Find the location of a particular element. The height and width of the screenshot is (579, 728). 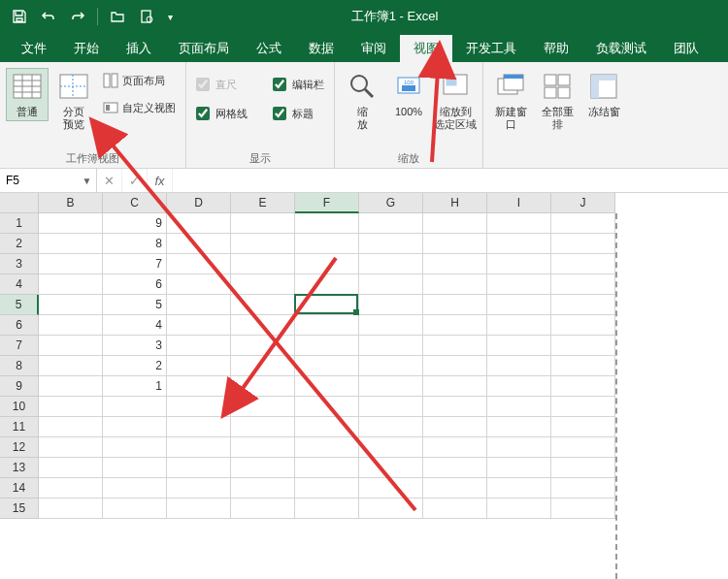

cell-J5 is located at coordinates (583, 305).